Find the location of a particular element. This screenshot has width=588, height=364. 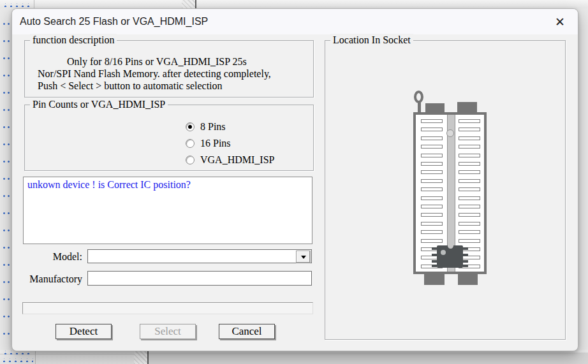

radio-option-16-pins: 16 Pins is located at coordinates (208, 143).